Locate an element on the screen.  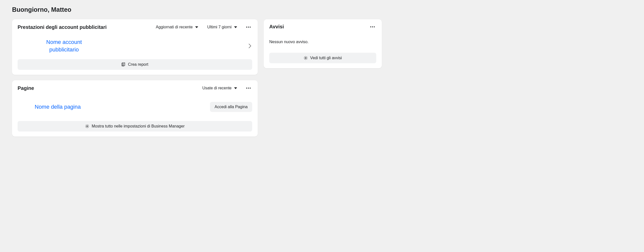
page-row: Nome della pagina Accedi alla Pagina is located at coordinates (135, 108).